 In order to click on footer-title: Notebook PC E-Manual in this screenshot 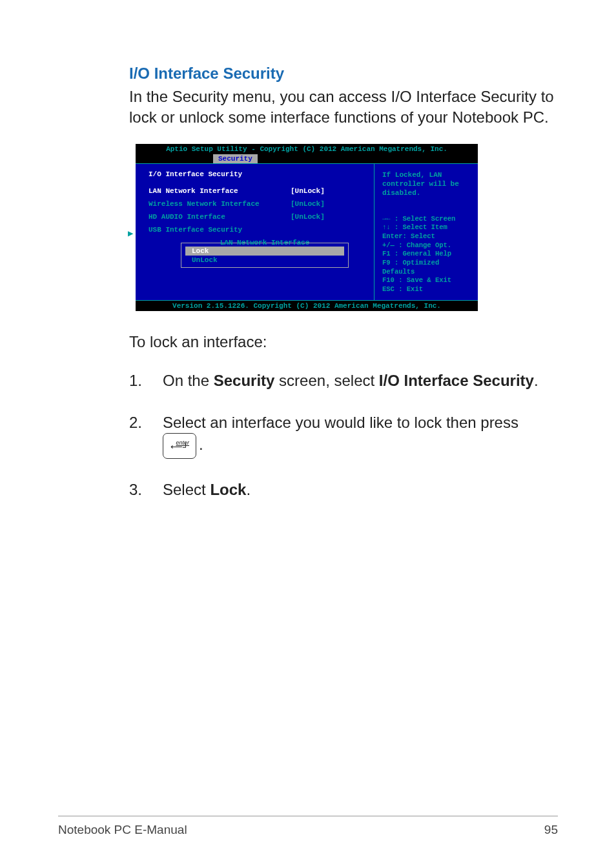, I will do `click(123, 830)`.